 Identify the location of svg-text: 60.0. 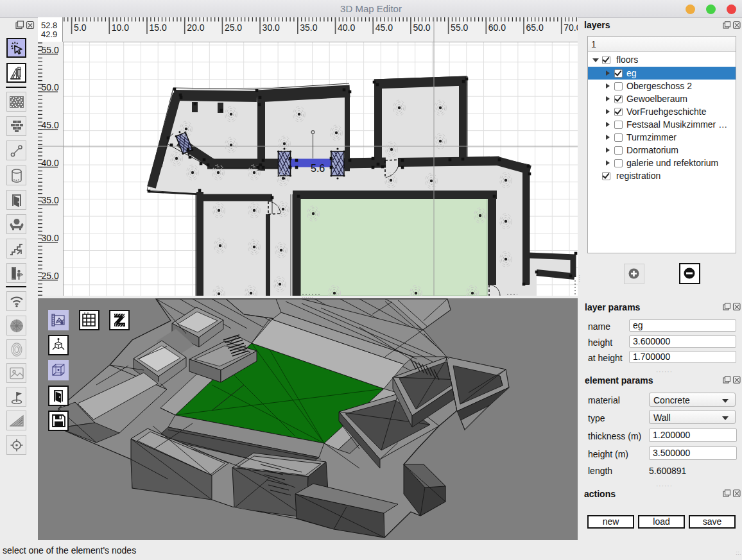
(497, 28).